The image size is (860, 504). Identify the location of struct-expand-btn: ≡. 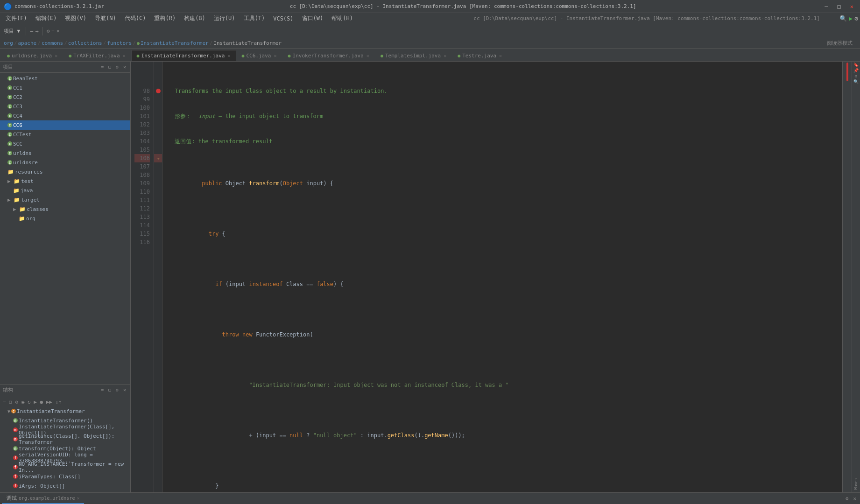
(102, 390).